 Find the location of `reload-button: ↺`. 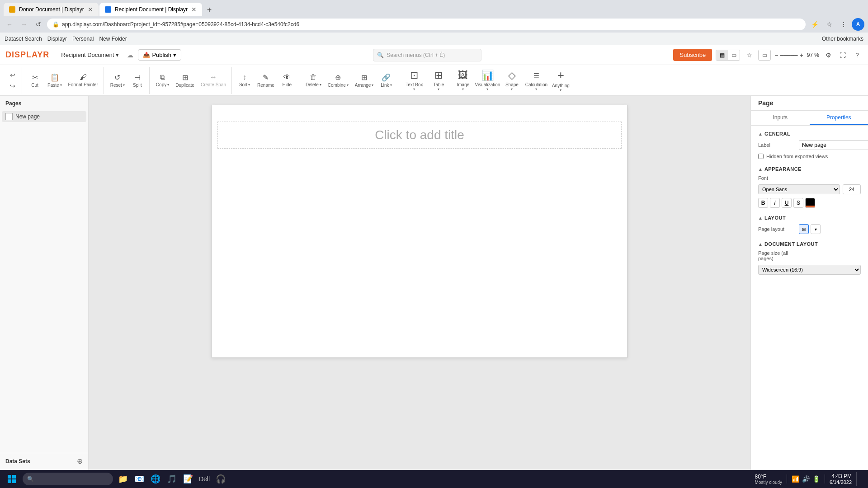

reload-button: ↺ is located at coordinates (38, 24).